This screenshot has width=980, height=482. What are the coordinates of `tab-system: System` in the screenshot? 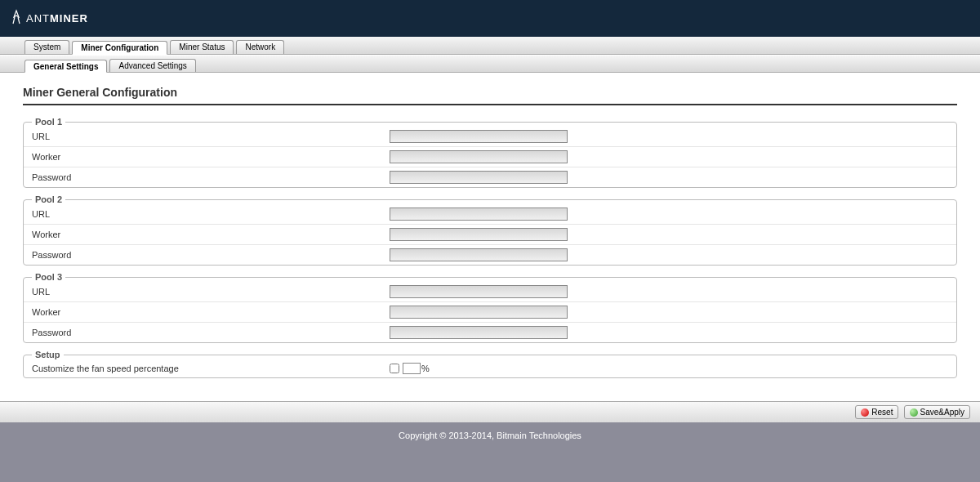 It's located at (47, 47).